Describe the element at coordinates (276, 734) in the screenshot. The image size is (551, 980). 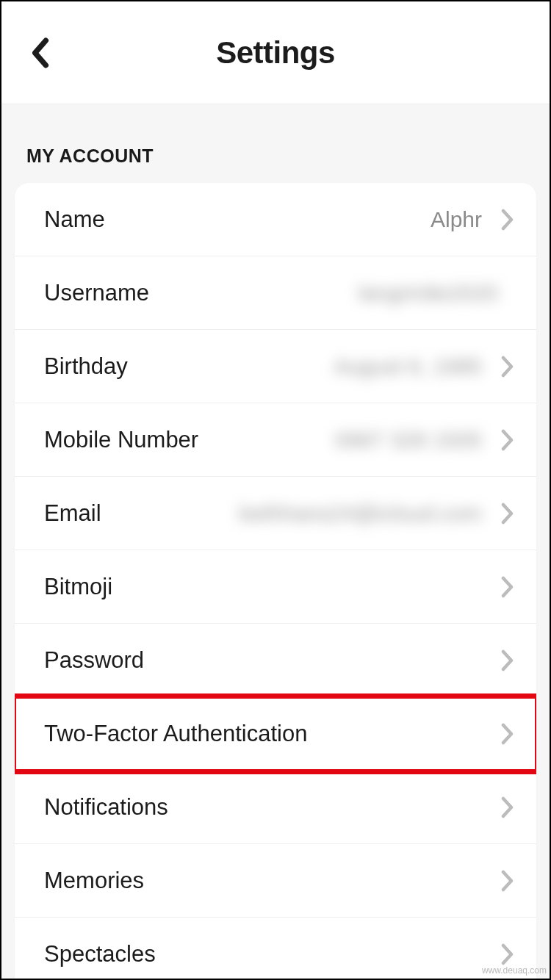
I see `row-two-factor-authentication: Two-Factor Authentication` at that location.